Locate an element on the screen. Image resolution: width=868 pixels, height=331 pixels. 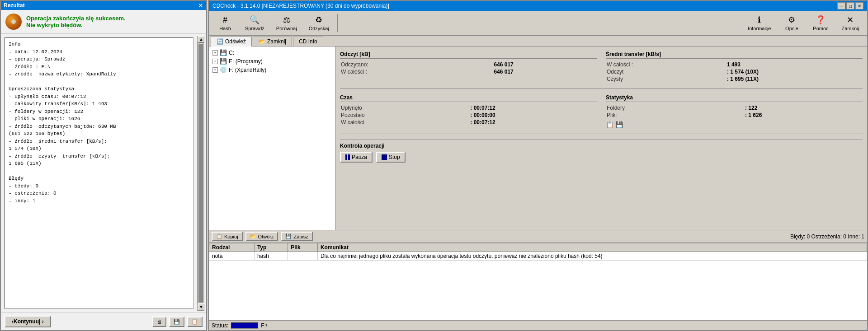
cdcheck-title: CDCheck - 3.1.14.0 [NIEZAREJESTROWANY (3… is located at coordinates (301, 6).